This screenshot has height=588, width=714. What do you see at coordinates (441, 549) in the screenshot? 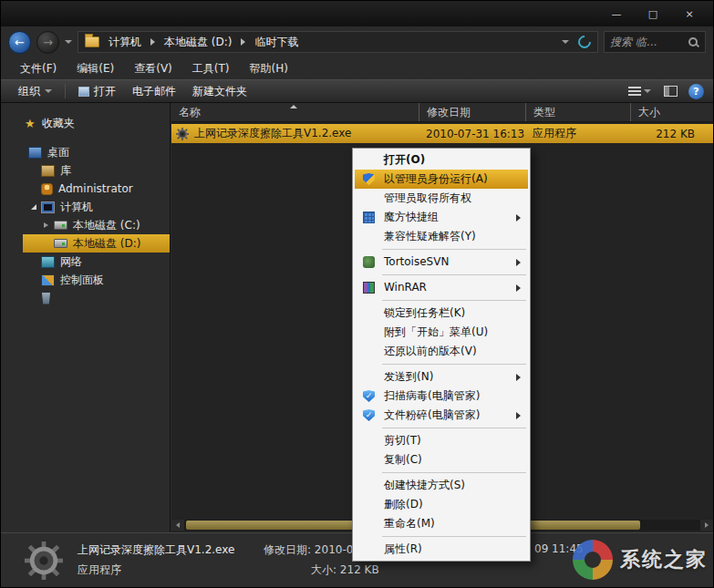
I see `ctx-properties: 属性(R)` at bounding box center [441, 549].